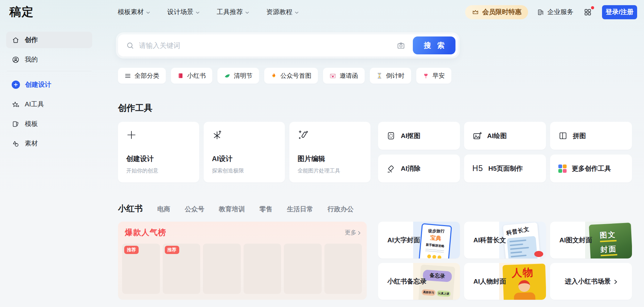 The width and height of the screenshot is (644, 307). What do you see at coordinates (505, 240) in the screenshot?
I see `card-ai-longread: AI科普长文 科普长文` at bounding box center [505, 240].